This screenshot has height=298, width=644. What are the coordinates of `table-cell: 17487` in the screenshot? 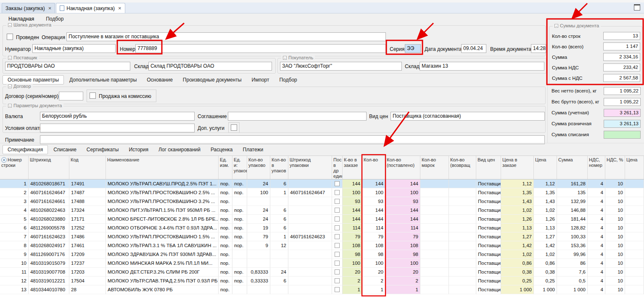 It's located at (87, 193).